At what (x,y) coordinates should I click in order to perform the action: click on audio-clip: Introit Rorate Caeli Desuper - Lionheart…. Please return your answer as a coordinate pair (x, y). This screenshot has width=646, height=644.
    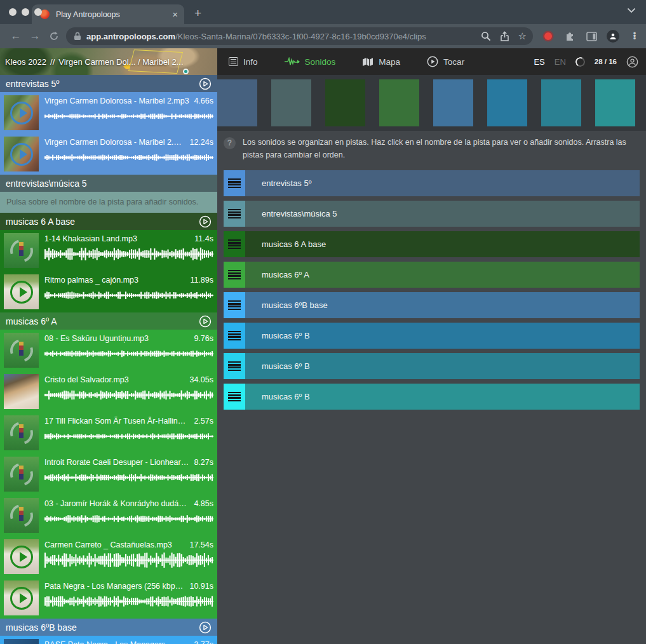
    Looking at the image, I should click on (109, 474).